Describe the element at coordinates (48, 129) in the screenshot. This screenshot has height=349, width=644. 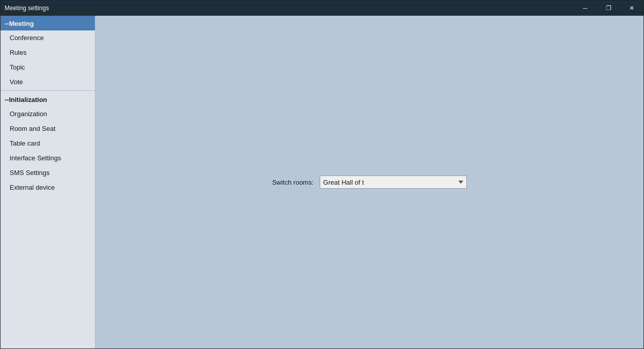
I see `sidebar-item-room-and-seat: Room and Seat` at that location.